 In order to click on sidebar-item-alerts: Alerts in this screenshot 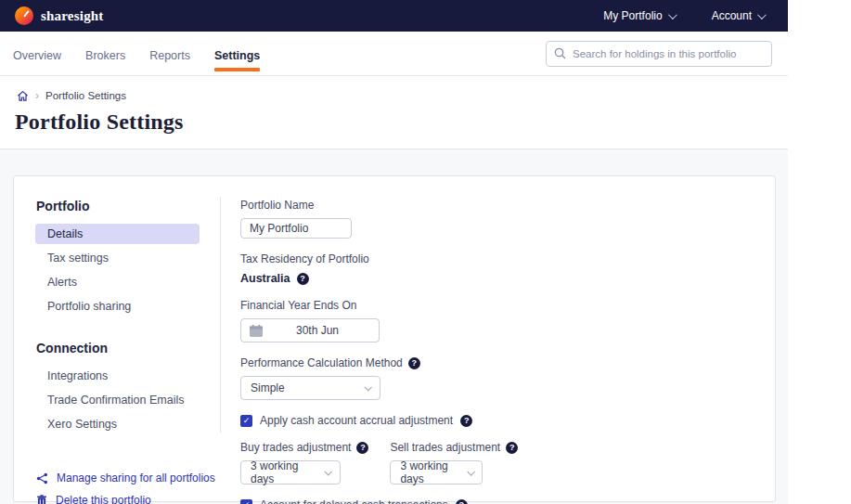, I will do `click(117, 282)`.